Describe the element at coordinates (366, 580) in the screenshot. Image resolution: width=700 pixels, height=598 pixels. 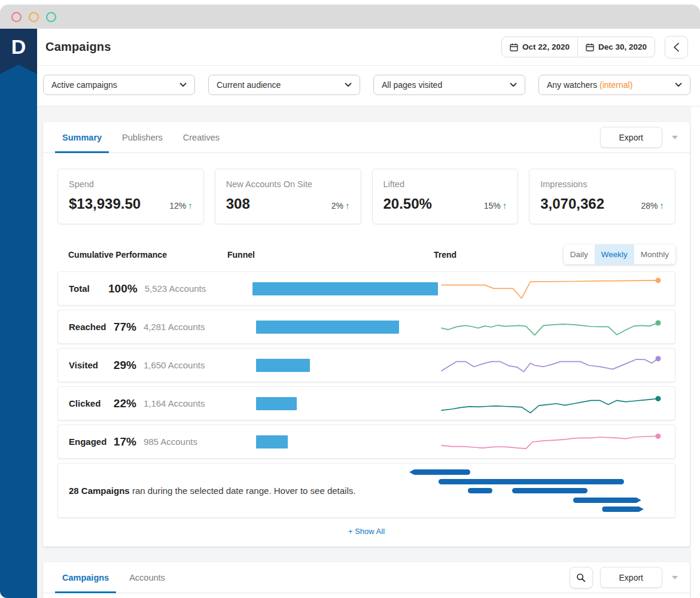
I see `campaigns-list-card: Campaigns Accounts Export 28 Campaigns s…` at that location.